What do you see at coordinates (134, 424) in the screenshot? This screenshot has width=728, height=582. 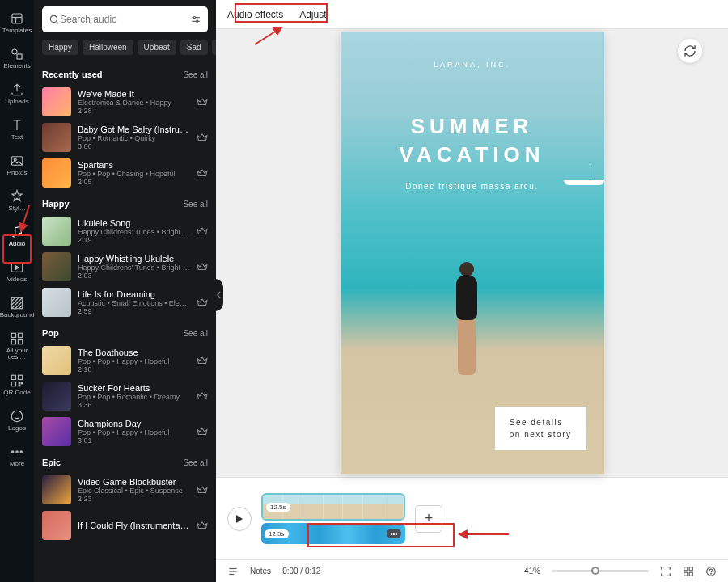 I see `audio-title: Champions Day` at bounding box center [134, 424].